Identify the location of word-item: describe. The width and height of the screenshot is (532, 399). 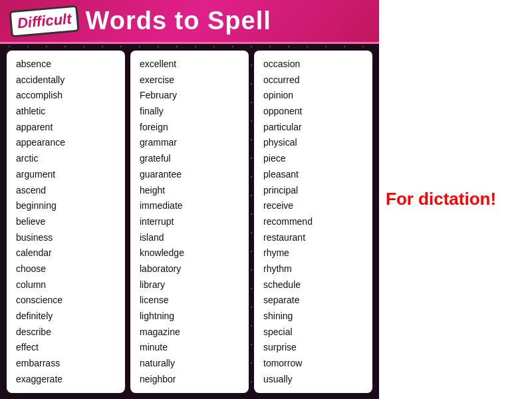
(66, 332).